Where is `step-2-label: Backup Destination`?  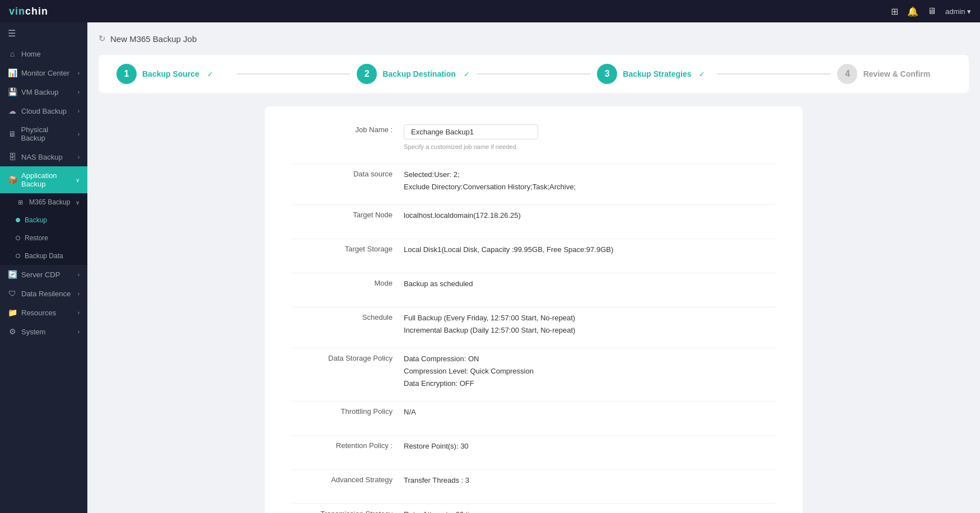 step-2-label: Backup Destination is located at coordinates (419, 74).